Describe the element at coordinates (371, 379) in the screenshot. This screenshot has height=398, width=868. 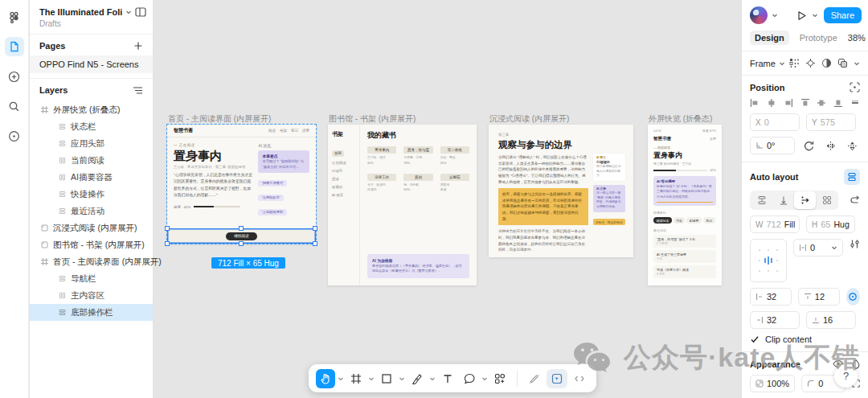
I see `frame-tool-chevron-icon` at that location.